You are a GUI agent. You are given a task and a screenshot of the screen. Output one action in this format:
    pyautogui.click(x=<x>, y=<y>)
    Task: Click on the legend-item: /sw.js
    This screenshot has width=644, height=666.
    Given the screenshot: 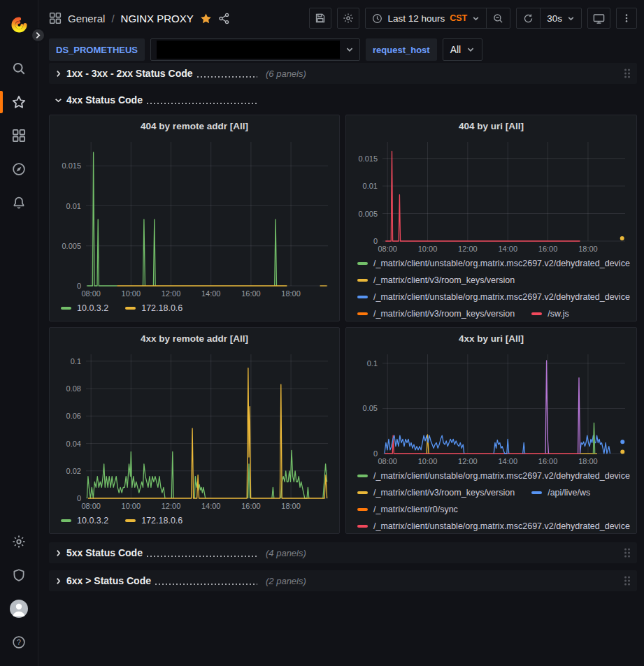 What is the action you would take?
    pyautogui.click(x=550, y=314)
    